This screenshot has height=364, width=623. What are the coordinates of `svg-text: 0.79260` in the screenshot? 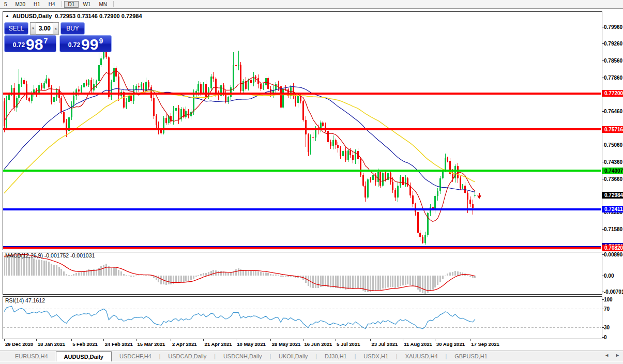 It's located at (613, 43).